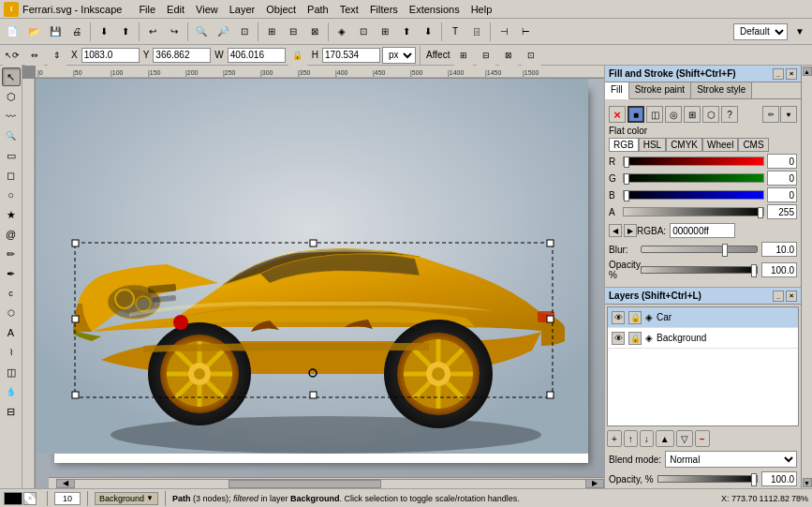 Image resolution: width=812 pixels, height=507 pixels. What do you see at coordinates (11, 411) in the screenshot?
I see `measure-tool: ⊟` at bounding box center [11, 411].